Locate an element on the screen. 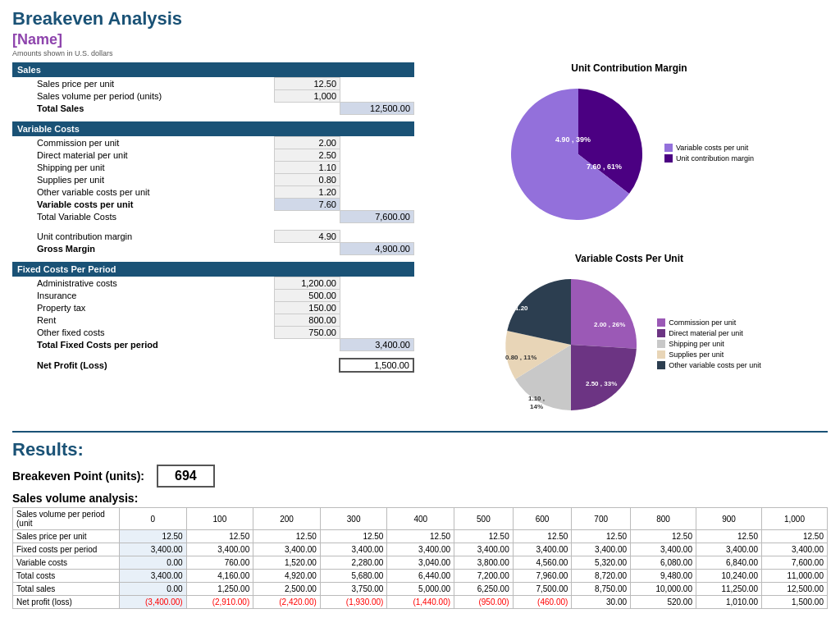 The width and height of the screenshot is (840, 641). shipping-value: 1.10 is located at coordinates (308, 167).